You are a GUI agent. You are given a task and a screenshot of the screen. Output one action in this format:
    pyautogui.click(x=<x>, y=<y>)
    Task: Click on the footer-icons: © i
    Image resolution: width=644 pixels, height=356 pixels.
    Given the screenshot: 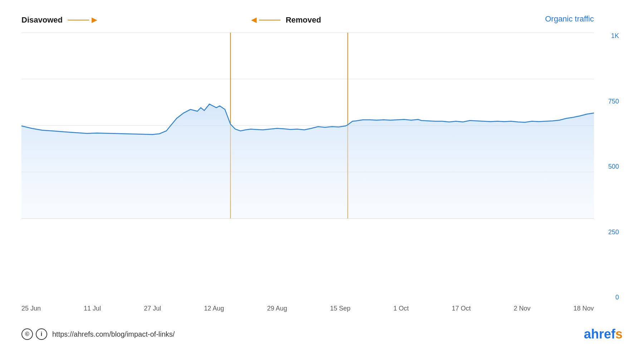 What is the action you would take?
    pyautogui.click(x=34, y=334)
    